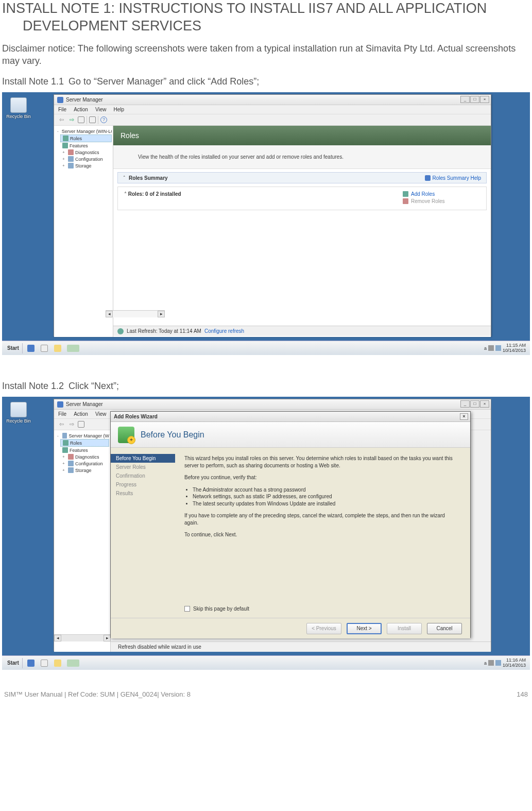  I want to click on footer-page-number: 148, so click(522, 695).